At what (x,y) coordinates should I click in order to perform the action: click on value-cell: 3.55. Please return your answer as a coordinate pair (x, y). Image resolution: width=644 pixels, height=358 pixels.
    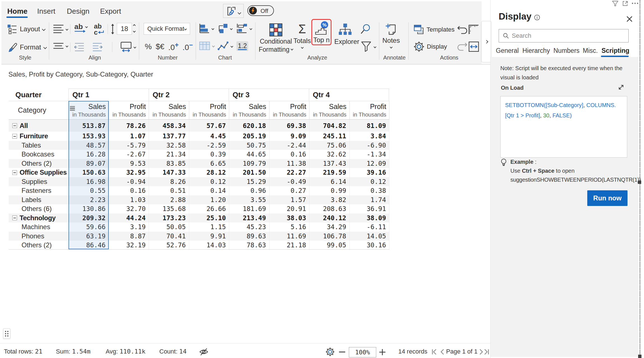
    Looking at the image, I should click on (249, 200).